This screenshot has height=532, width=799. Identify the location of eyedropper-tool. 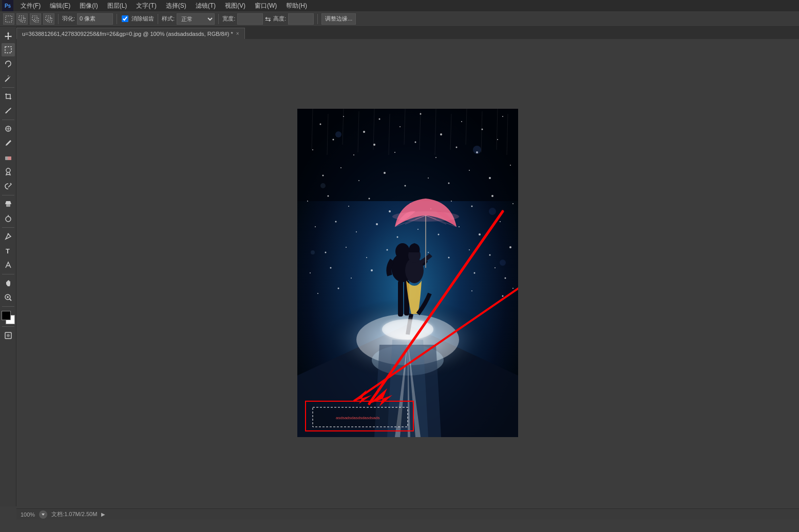
(8, 111).